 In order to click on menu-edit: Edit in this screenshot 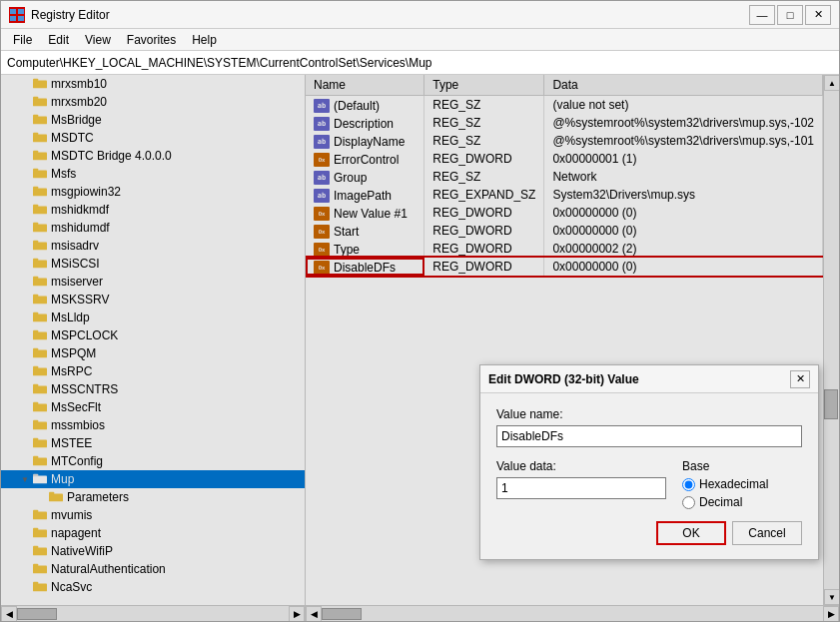, I will do `click(58, 40)`.